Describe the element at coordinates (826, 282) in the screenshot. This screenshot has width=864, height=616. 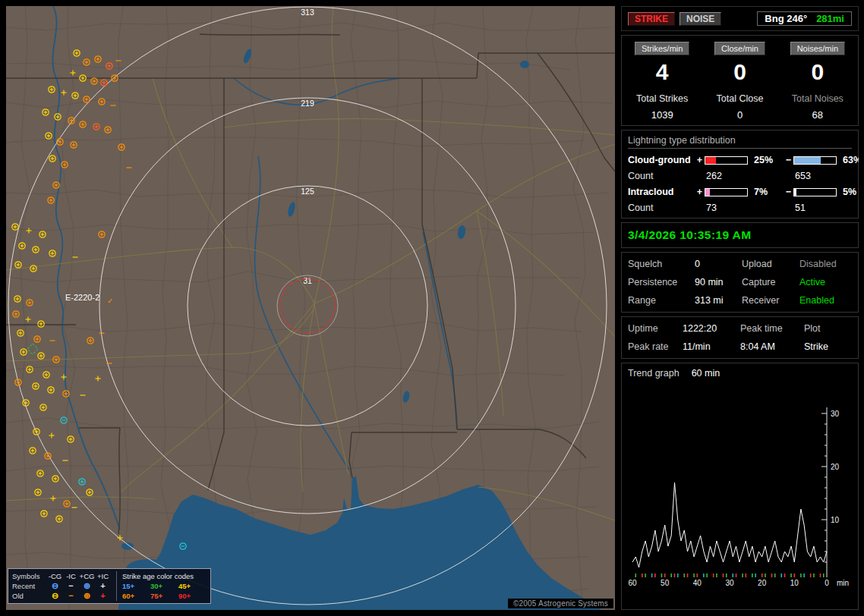
I see `capture-value: Active` at that location.